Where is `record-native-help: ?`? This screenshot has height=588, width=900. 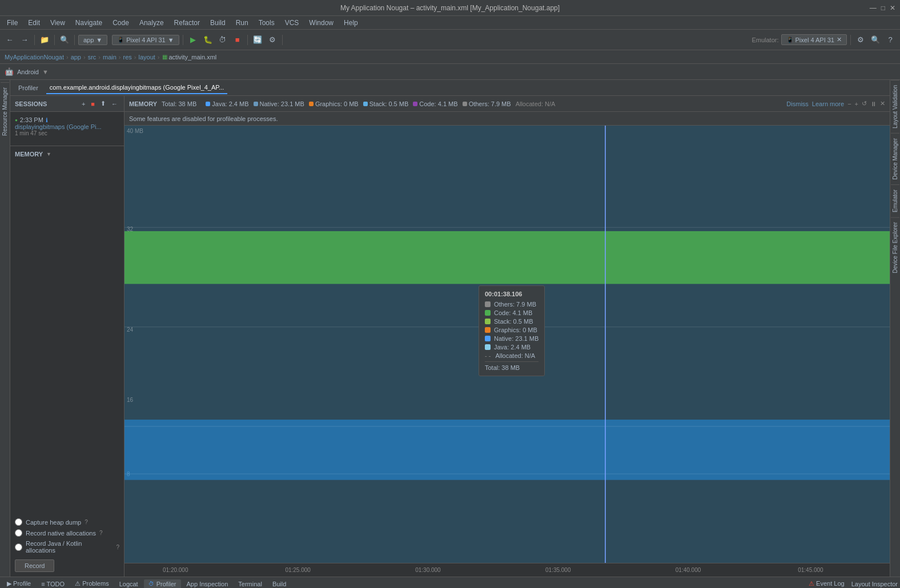
record-native-help: ? is located at coordinates (101, 533).